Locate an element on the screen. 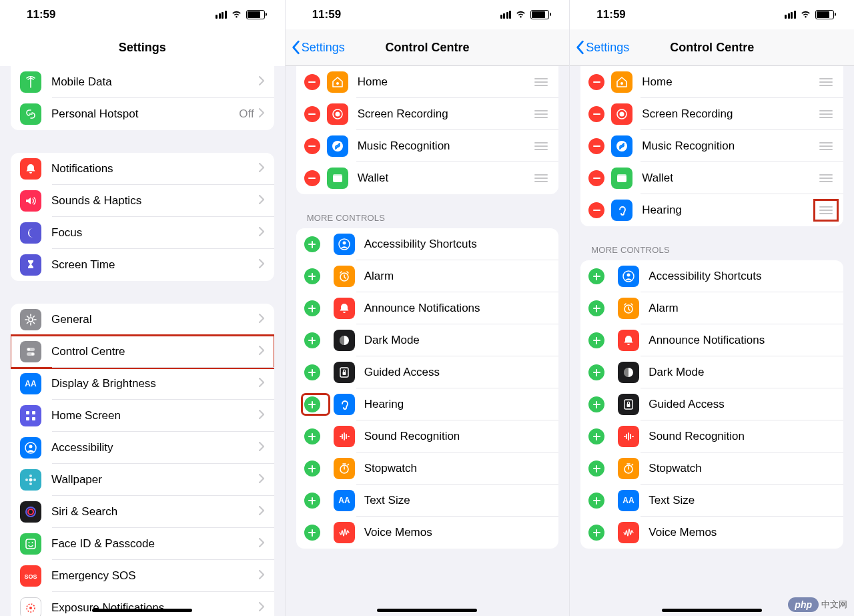 This screenshot has width=854, height=616. settings-row-siri-search: Siri & Search is located at coordinates (143, 512).